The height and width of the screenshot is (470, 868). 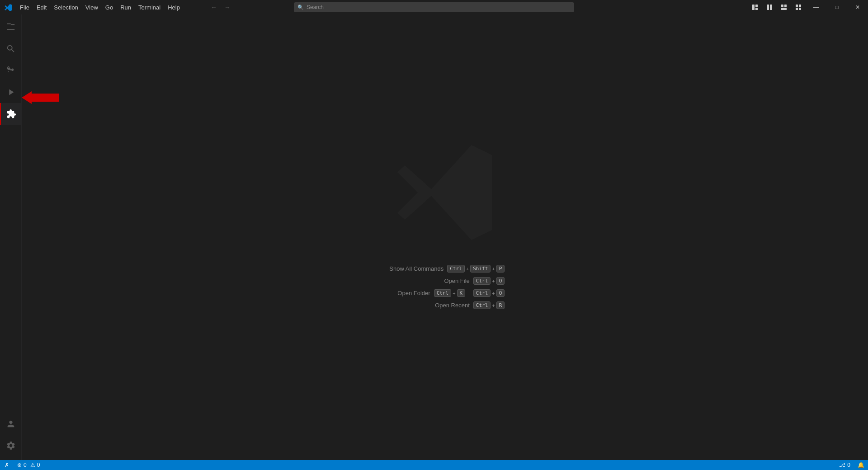 I want to click on menu-file: File, so click(x=24, y=7).